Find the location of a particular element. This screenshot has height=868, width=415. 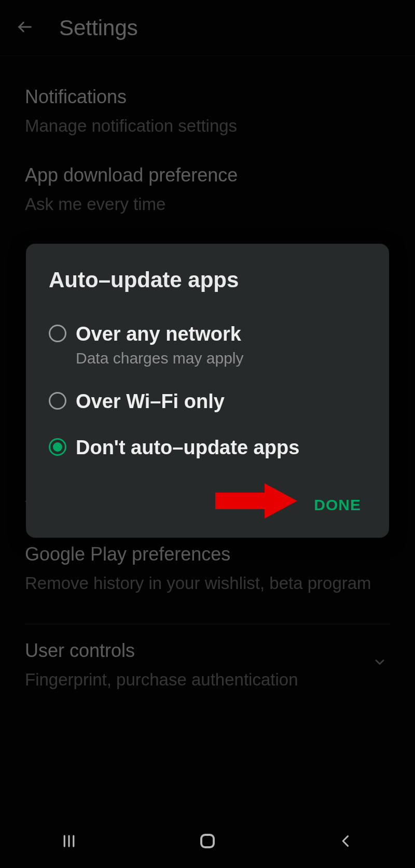

chevron-down-icon is located at coordinates (380, 663).